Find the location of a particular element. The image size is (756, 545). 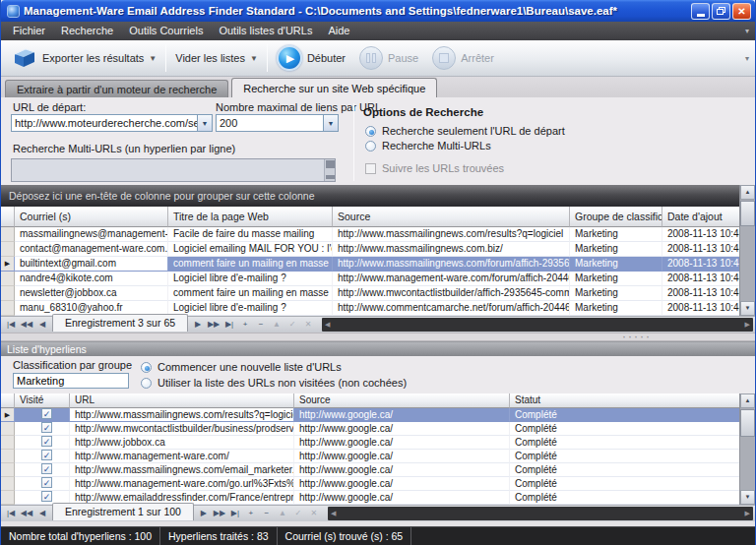

hyperlinks-grid-header: Visité URL Source Statut is located at coordinates (371, 401).